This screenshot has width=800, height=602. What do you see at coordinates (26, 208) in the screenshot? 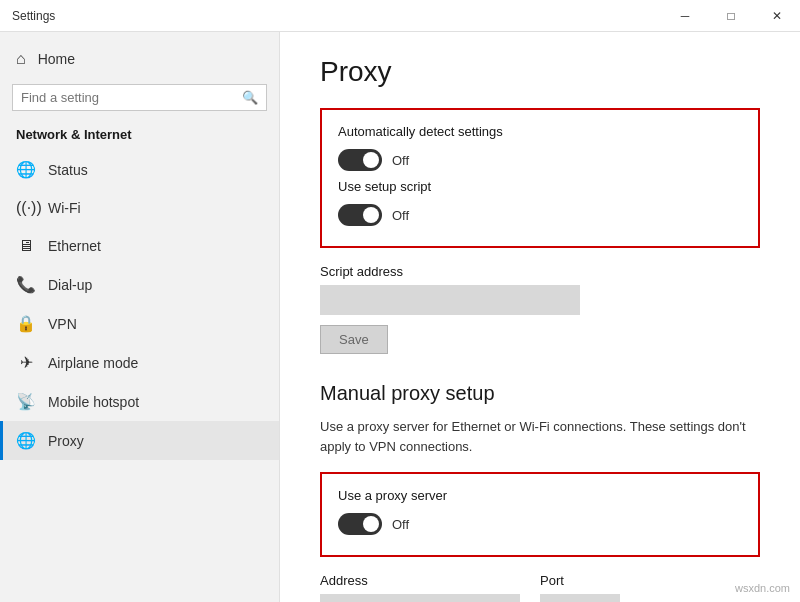
I see `wifi-icon: ((·))` at bounding box center [26, 208].